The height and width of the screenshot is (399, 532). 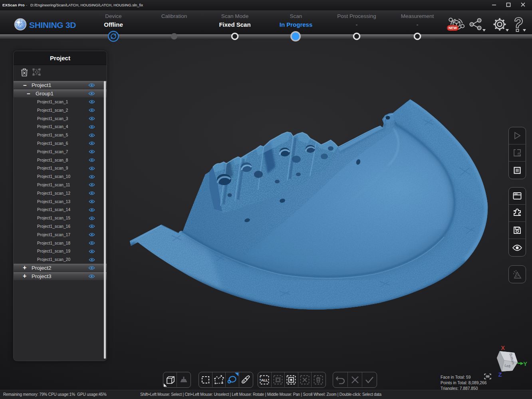 What do you see at coordinates (500, 375) in the screenshot?
I see `svg-text: Z` at bounding box center [500, 375].